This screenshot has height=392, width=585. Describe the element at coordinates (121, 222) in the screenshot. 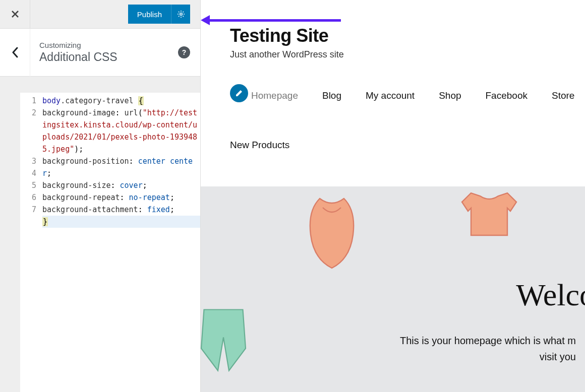

I see `code-line: }` at that location.